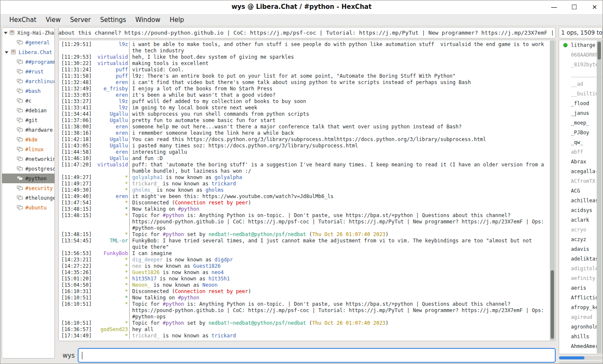 The height and width of the screenshot is (364, 603). Describe the element at coordinates (110, 48) in the screenshot. I see `nick: l9z` at that location.